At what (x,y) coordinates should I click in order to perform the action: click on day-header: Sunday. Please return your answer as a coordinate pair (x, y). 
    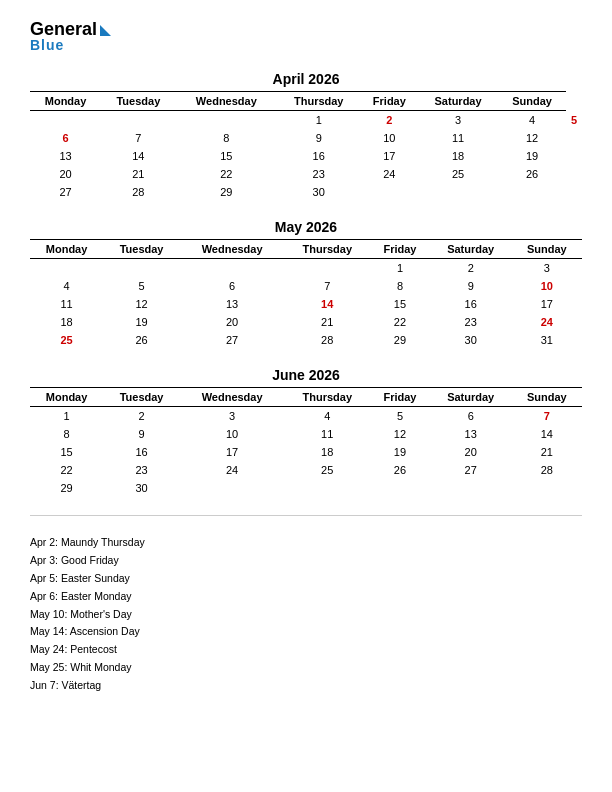
    Looking at the image, I should click on (547, 250).